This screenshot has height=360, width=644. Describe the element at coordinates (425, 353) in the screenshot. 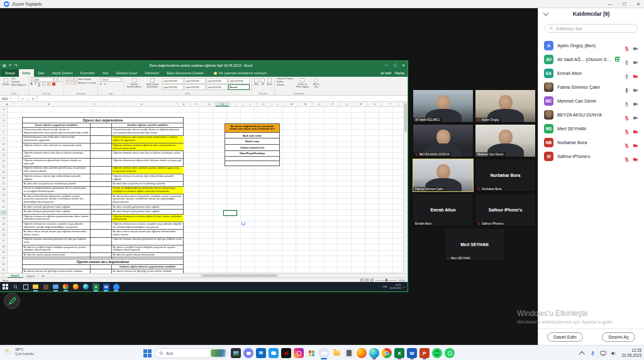

I see `ppt-icon: P` at that location.